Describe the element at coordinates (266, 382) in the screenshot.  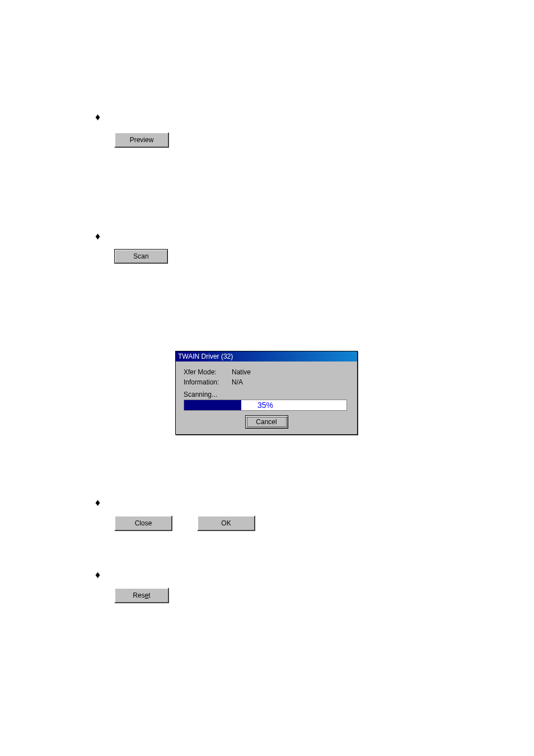
I see `row-information: Information: N/A` at that location.